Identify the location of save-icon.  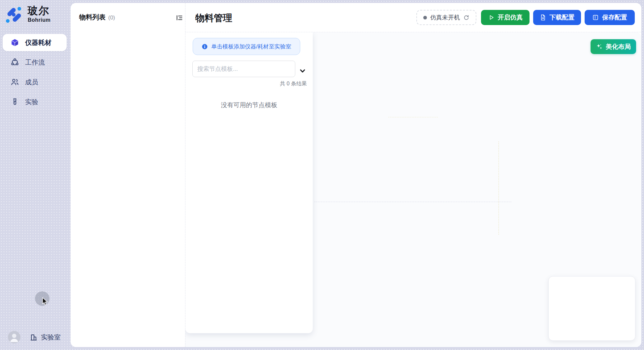
(596, 17).